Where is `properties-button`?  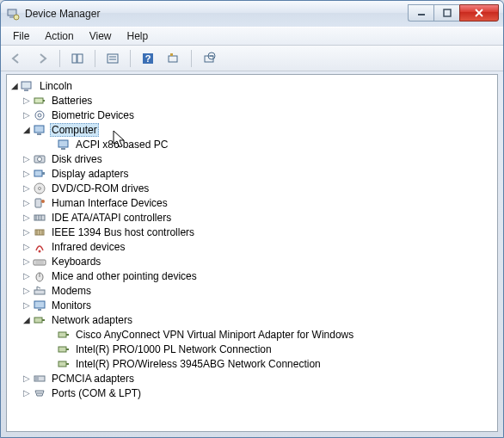 properties-button is located at coordinates (113, 59).